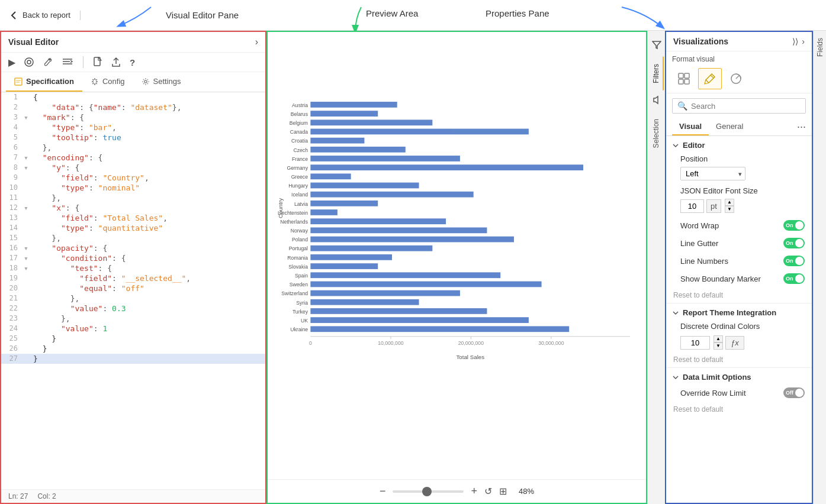 This screenshot has height=504, width=826. What do you see at coordinates (133, 198) in the screenshot?
I see `code-line-11: 11 },` at bounding box center [133, 198].